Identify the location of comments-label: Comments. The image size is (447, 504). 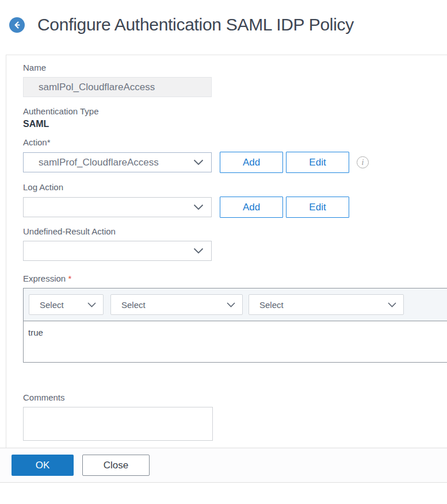
(235, 398).